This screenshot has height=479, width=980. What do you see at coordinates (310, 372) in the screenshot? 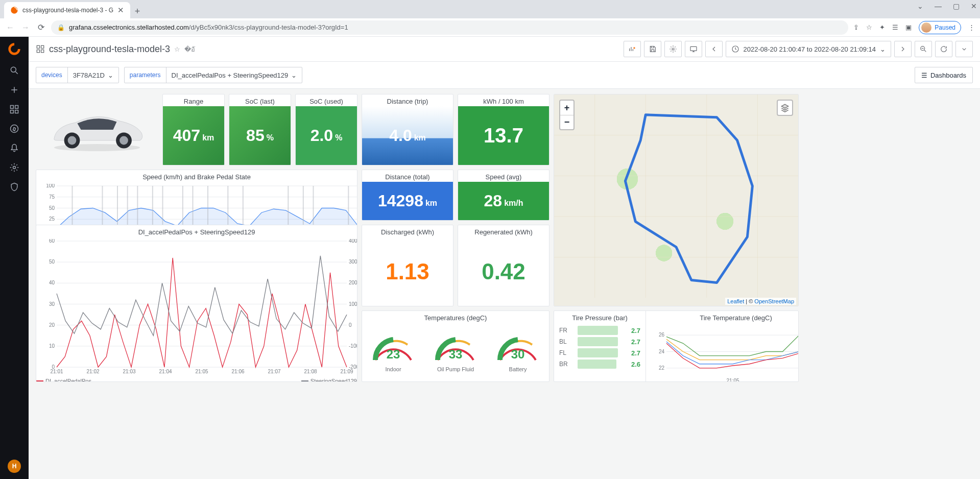
I see `svg-text: 21:08` at bounding box center [310, 372].